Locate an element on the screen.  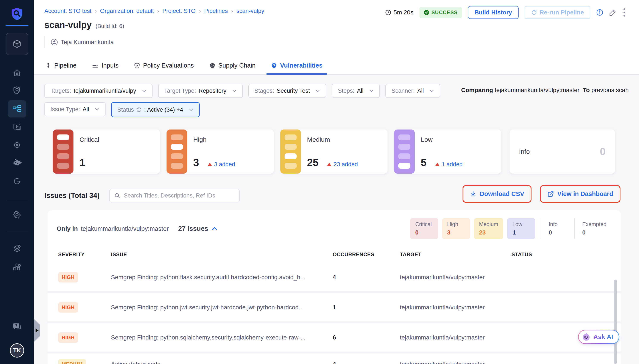
stages-filter: Stages:Security Test is located at coordinates (287, 91).